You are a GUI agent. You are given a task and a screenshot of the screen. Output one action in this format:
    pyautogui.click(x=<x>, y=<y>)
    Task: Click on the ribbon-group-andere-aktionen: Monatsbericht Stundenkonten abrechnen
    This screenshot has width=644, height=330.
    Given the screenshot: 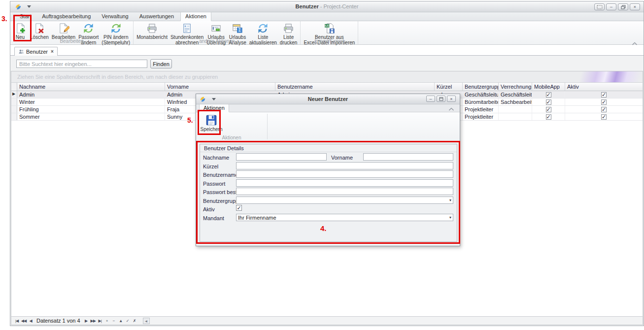 What is the action you would take?
    pyautogui.click(x=217, y=33)
    